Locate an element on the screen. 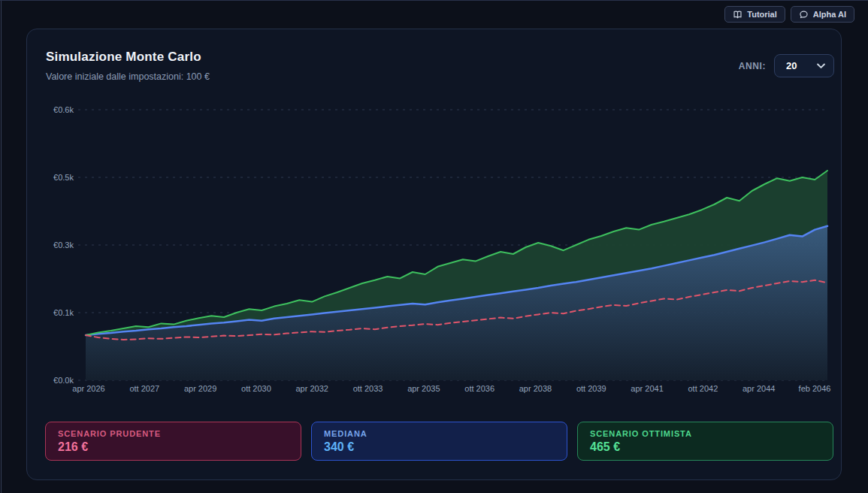 This screenshot has width=868, height=493. scenario-prudente-label: SCENARIO PRUDENTE is located at coordinates (173, 434).